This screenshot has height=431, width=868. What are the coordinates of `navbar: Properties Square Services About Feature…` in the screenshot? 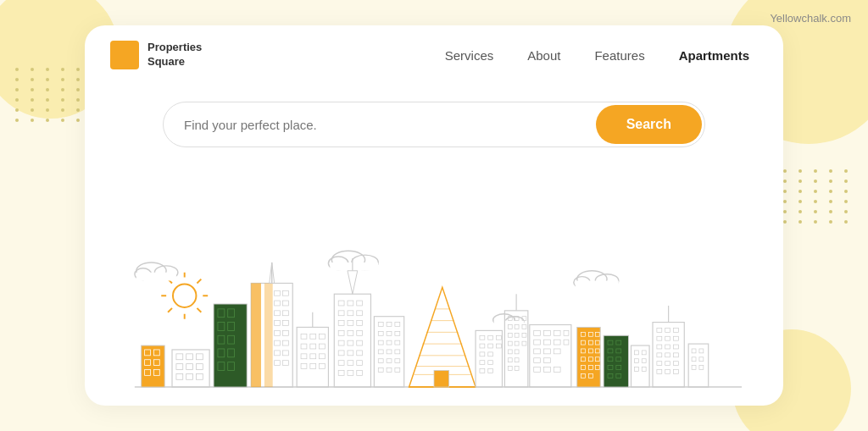 It's located at (434, 47).